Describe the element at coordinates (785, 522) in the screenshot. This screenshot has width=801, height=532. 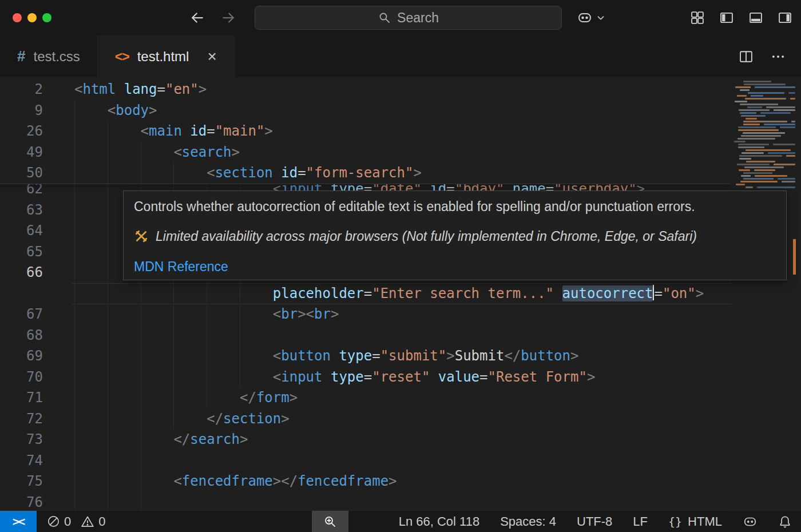
I see `bell-icon` at that location.